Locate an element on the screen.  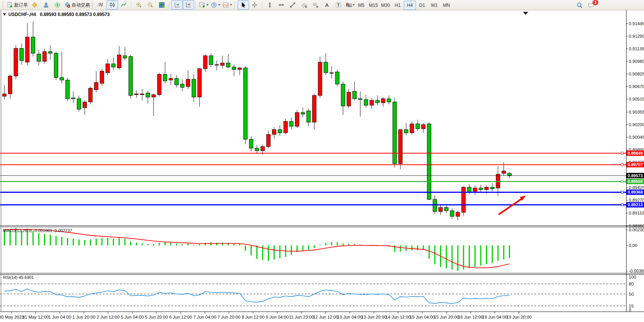
time-axis-label: 7 Jun 04:00 is located at coordinates (205, 317).